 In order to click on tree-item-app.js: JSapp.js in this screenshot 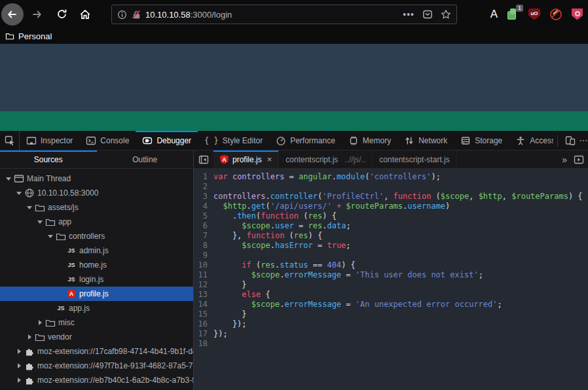, I will do `click(97, 308)`.